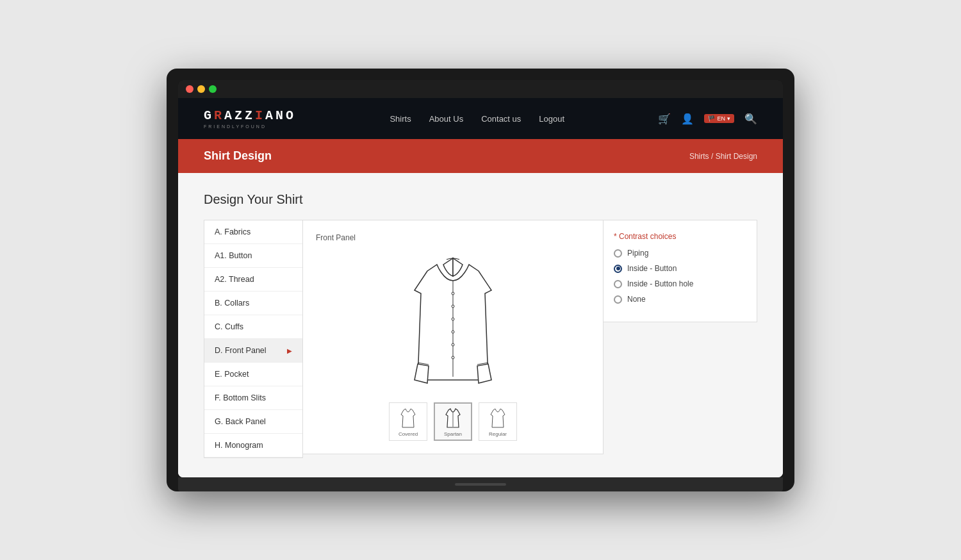  What do you see at coordinates (254, 399) in the screenshot?
I see `sidebar-item-bottom-slits: F. Bottom Slits` at bounding box center [254, 399].